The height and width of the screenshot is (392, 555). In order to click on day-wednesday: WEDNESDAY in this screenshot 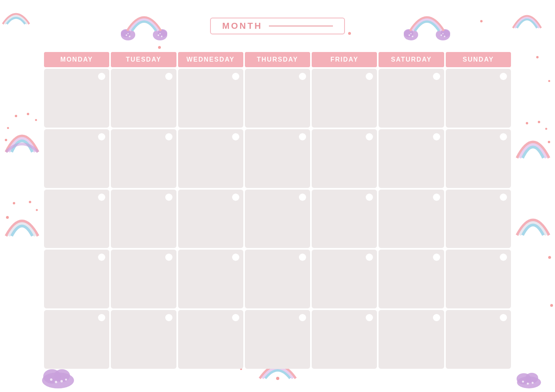, I will do `click(210, 60)`.